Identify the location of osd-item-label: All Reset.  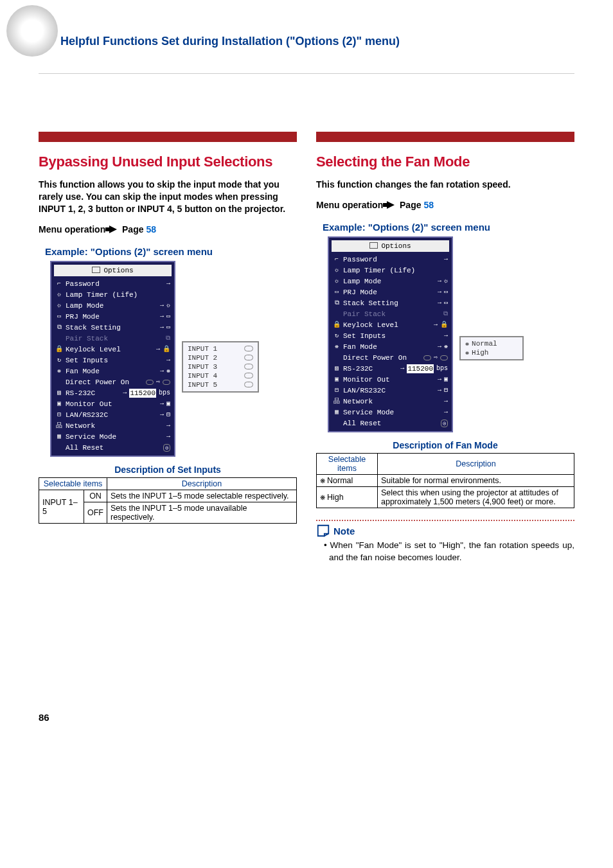
(391, 423).